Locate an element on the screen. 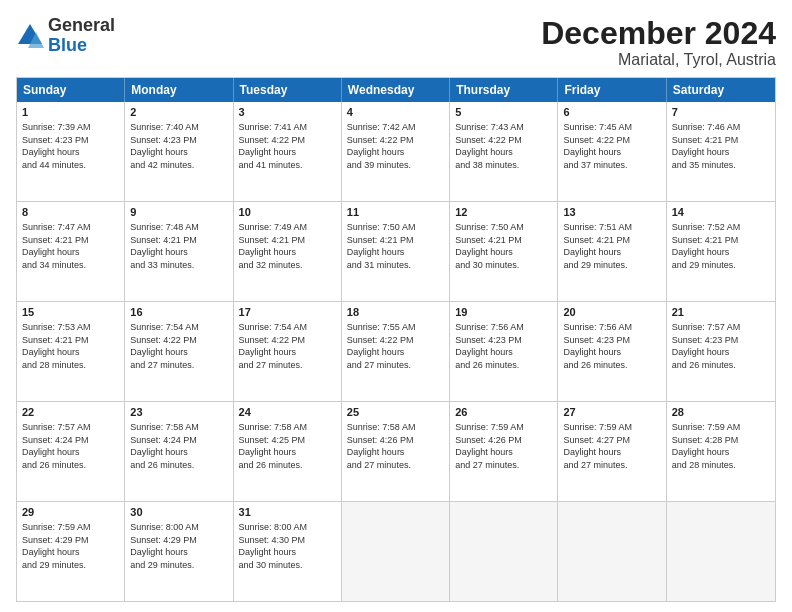  day-cell-12: 12Sunrise: 7:50 AMSunset: 4:21 PMDayligh… is located at coordinates (504, 252).